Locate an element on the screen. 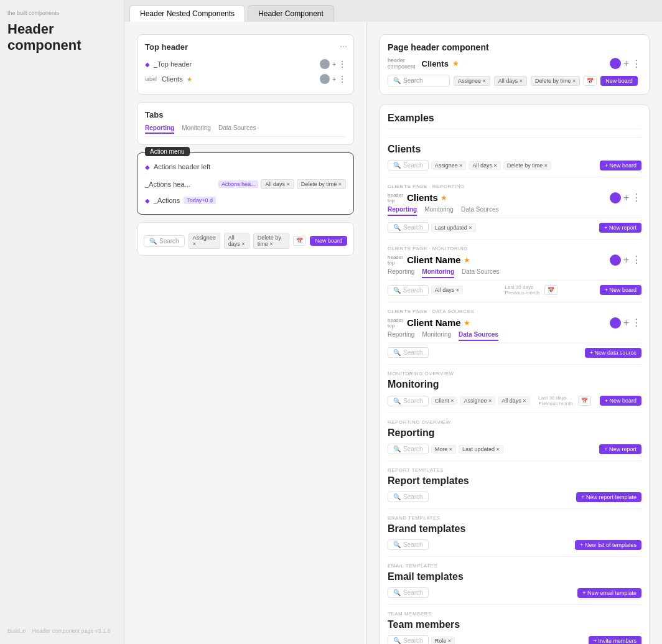 This screenshot has height=644, width=662. ex-f3-1: All days × is located at coordinates (447, 290).